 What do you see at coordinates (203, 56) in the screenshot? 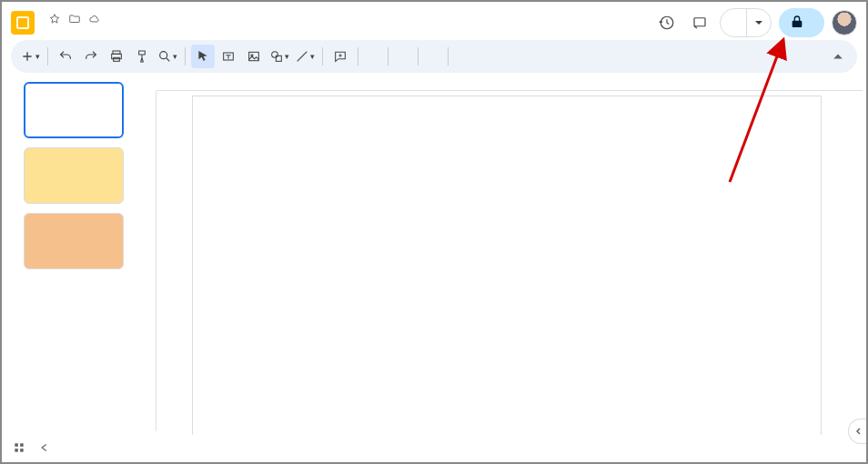
I see `select-tool` at bounding box center [203, 56].